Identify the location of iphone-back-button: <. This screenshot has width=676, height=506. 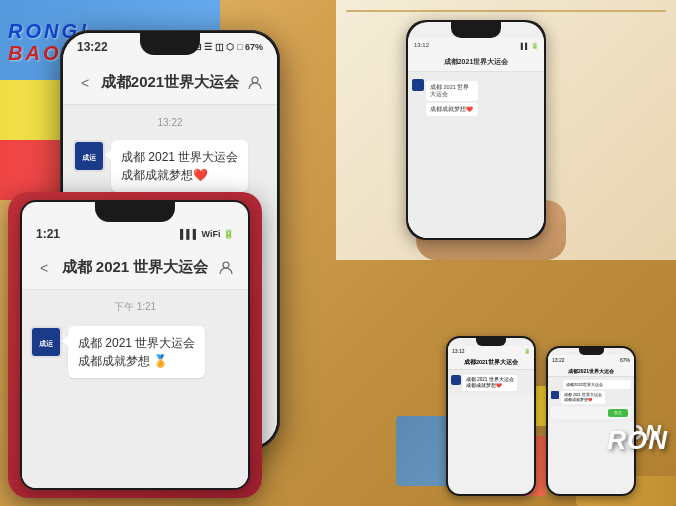
(44, 268).